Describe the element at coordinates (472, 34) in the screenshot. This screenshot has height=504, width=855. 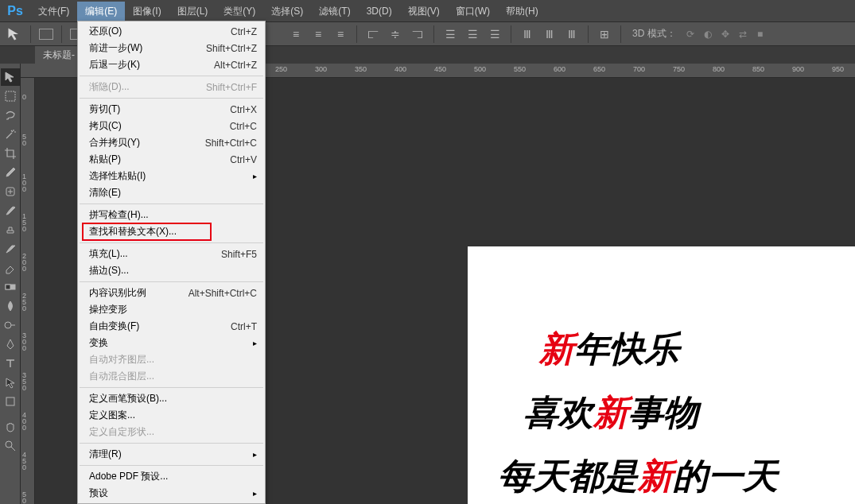
I see `distribute-vcenter-icon: ☰` at that location.